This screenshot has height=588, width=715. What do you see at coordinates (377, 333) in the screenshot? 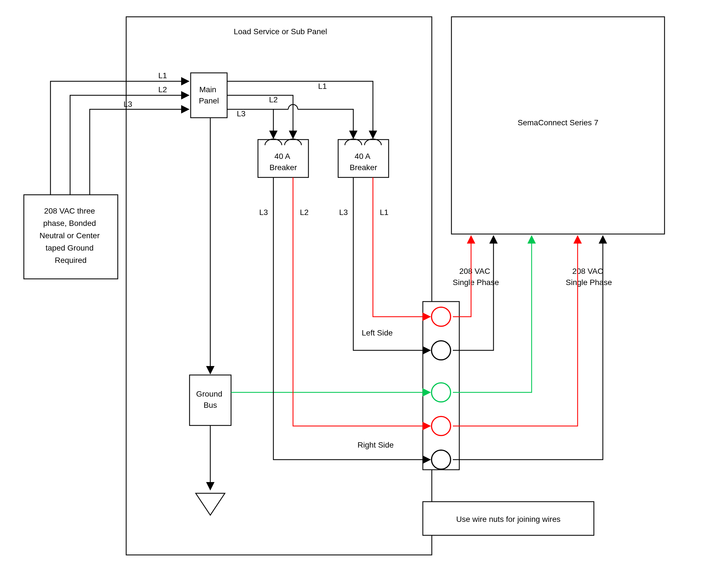
I see `left-side-label: Left Side` at bounding box center [377, 333].